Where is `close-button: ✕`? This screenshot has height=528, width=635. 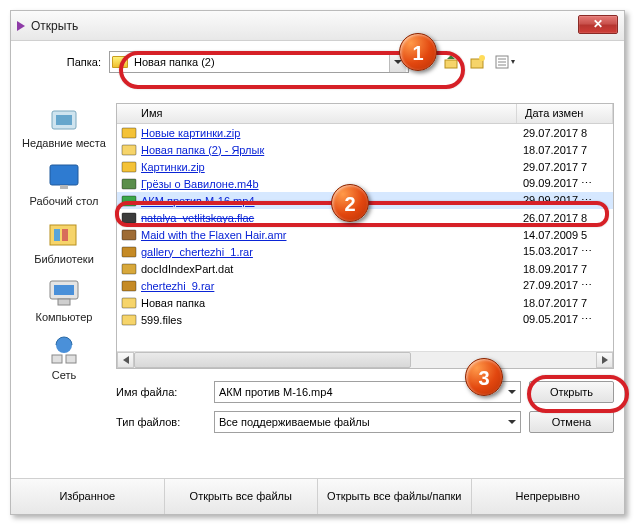
close-button: ✕ is located at coordinates (598, 24).